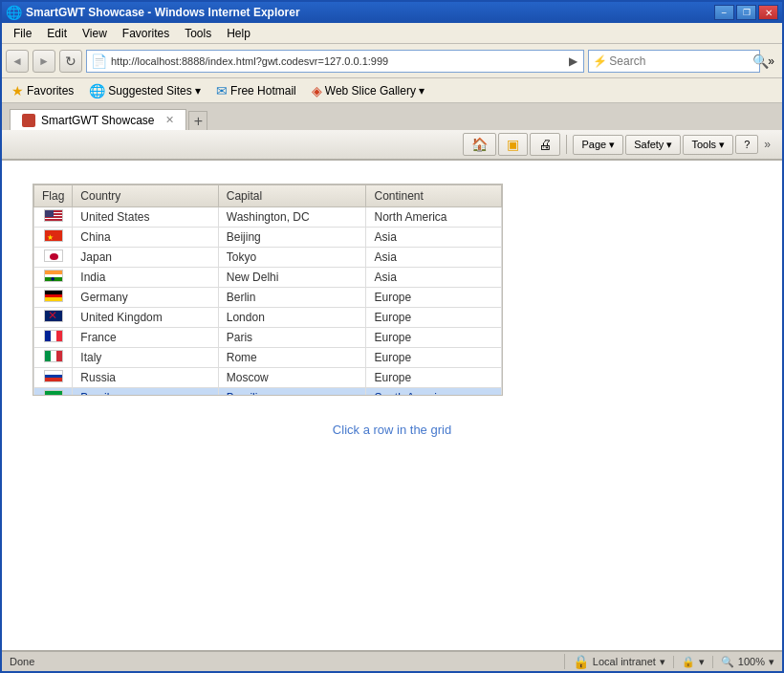 The image size is (784, 673). I want to click on continent-cell: Asia, so click(434, 237).